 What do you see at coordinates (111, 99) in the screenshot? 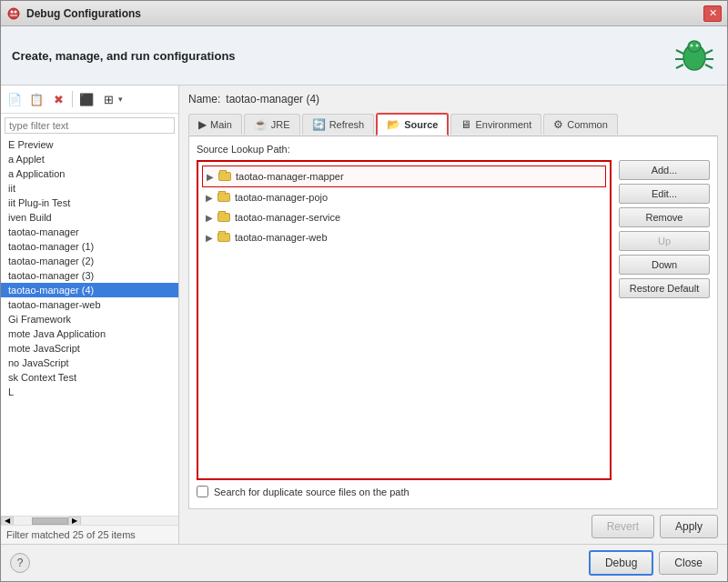
I see `dropdown-button: ⊞ ▾` at bounding box center [111, 99].